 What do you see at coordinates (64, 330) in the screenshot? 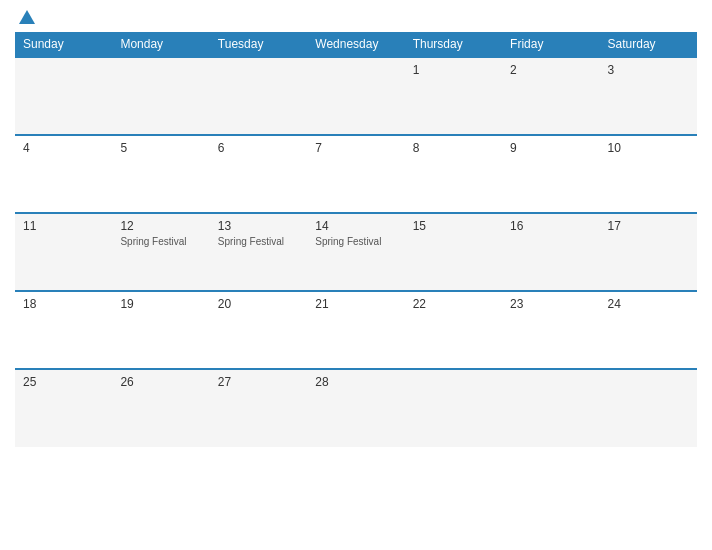
I see `calendar-cell: 18` at bounding box center [64, 330].